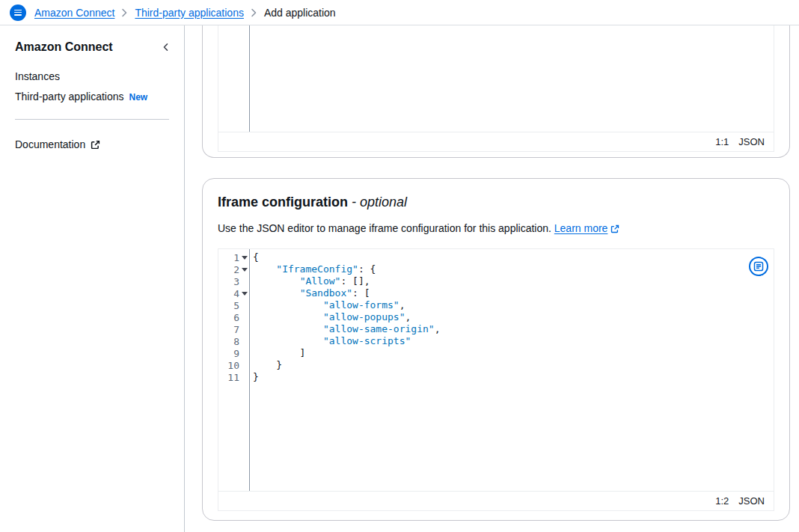 The width and height of the screenshot is (799, 532). I want to click on sidebar-item: Instances, so click(94, 76).